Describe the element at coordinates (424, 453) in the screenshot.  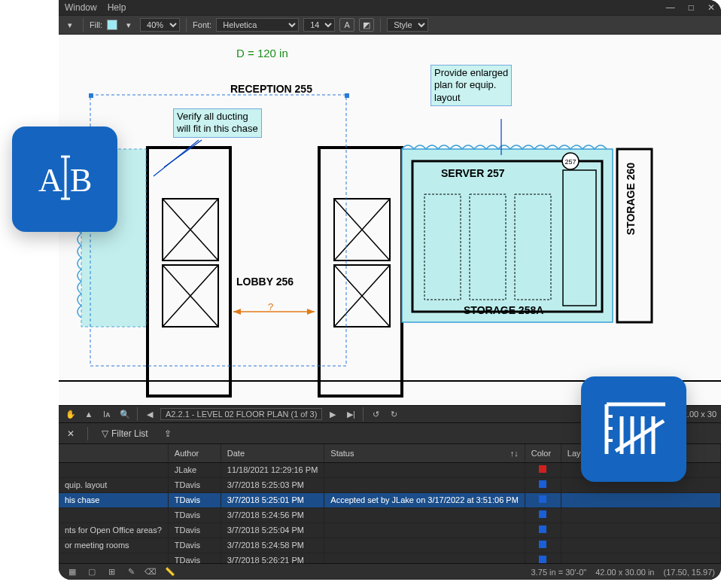
I see `col-status: Status ↑↓` at that location.